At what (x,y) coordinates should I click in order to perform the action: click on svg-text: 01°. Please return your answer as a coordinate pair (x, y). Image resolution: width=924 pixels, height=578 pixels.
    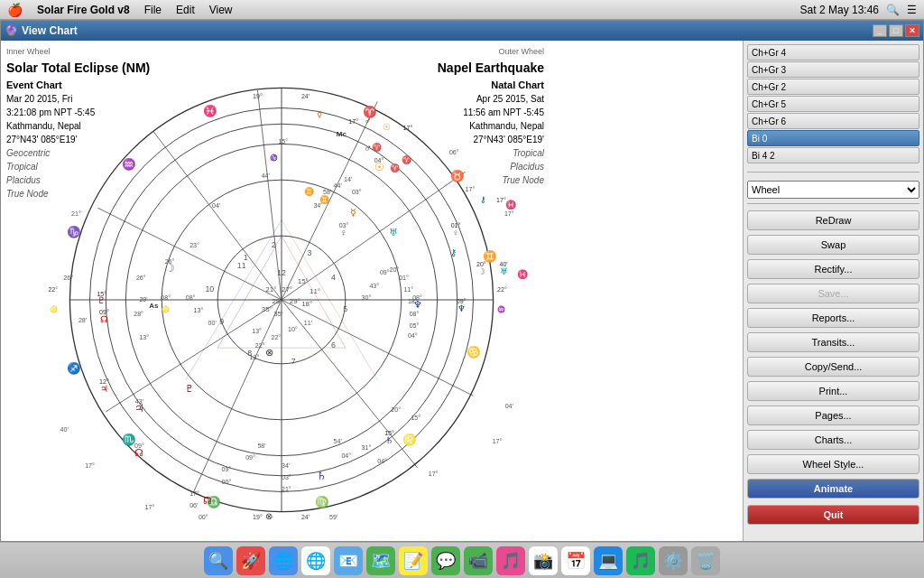
    Looking at the image, I should click on (404, 278).